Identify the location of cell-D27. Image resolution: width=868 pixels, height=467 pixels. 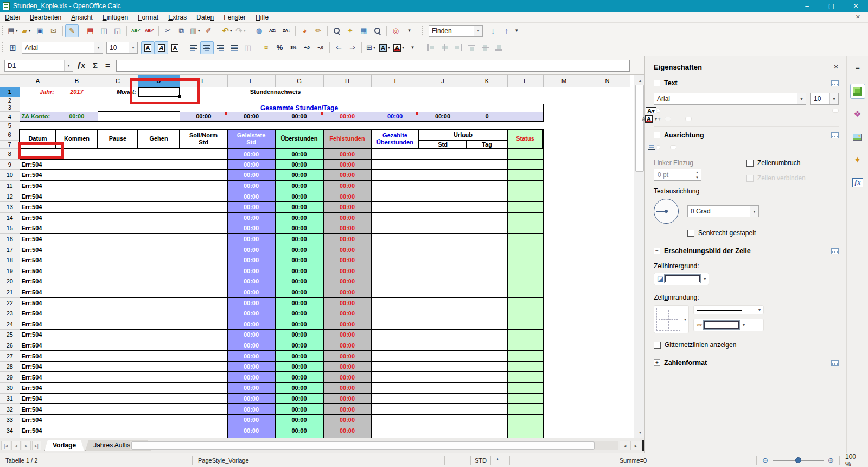
(158, 356).